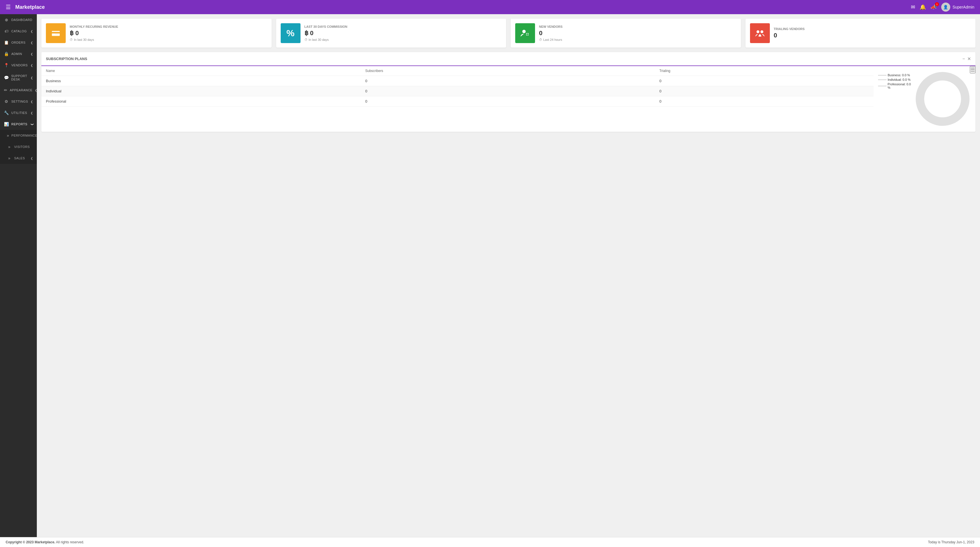 The image size is (980, 547). What do you see at coordinates (541, 40) in the screenshot?
I see `clock-icon-3: ⏱` at bounding box center [541, 40].